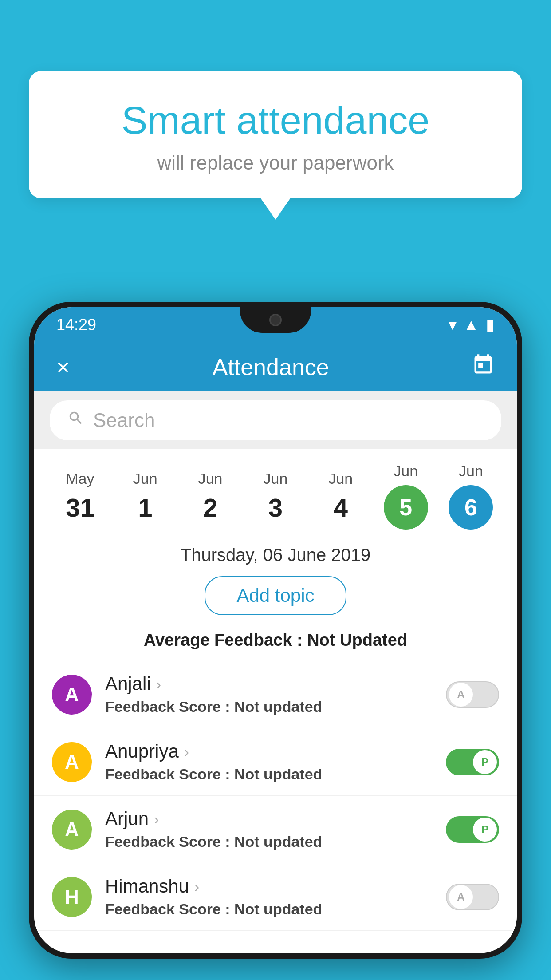 The image size is (551, 980). Describe the element at coordinates (341, 496) in the screenshot. I see `date-item-jun4: Jun 4` at that location.